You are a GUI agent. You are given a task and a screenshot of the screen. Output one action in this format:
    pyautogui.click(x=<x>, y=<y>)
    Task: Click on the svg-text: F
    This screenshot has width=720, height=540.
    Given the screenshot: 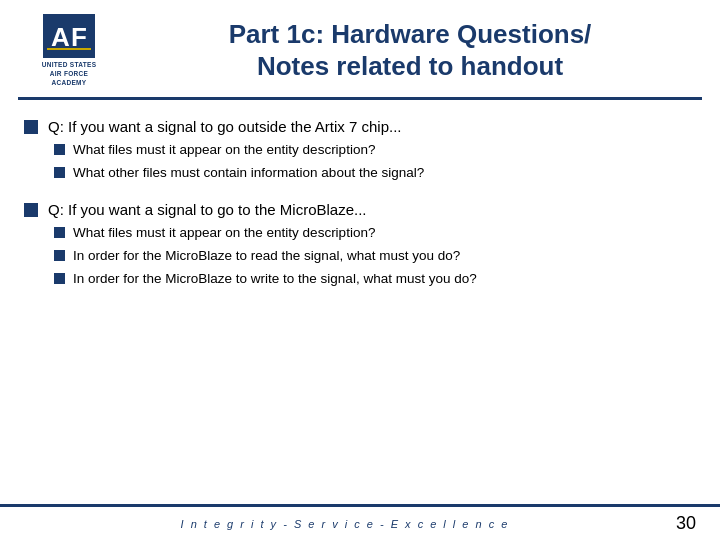 What is the action you would take?
    pyautogui.click(x=79, y=37)
    